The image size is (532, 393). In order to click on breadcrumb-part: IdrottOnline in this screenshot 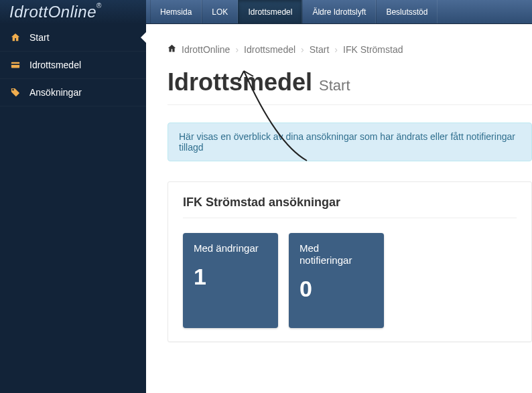, I will do `click(206, 50)`.